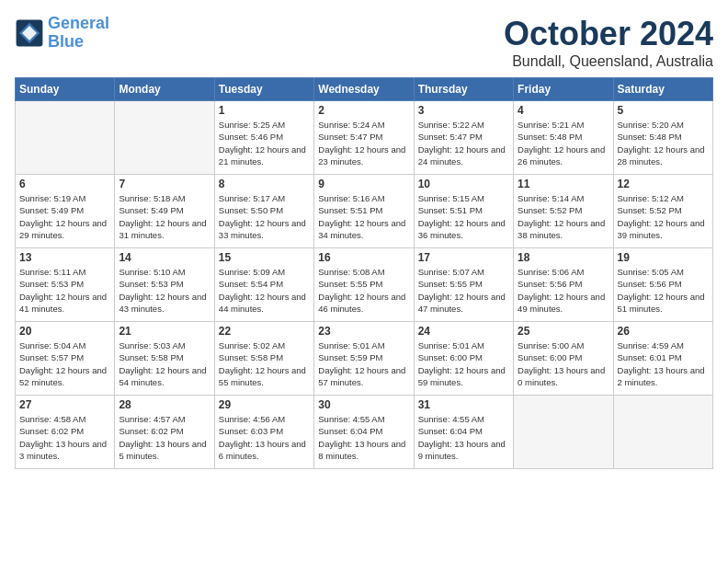 This screenshot has height=563, width=728. Describe the element at coordinates (463, 359) in the screenshot. I see `day-cell: 24Sunrise: 5:01 AMSunset: 6:00 PMDayligh…` at that location.